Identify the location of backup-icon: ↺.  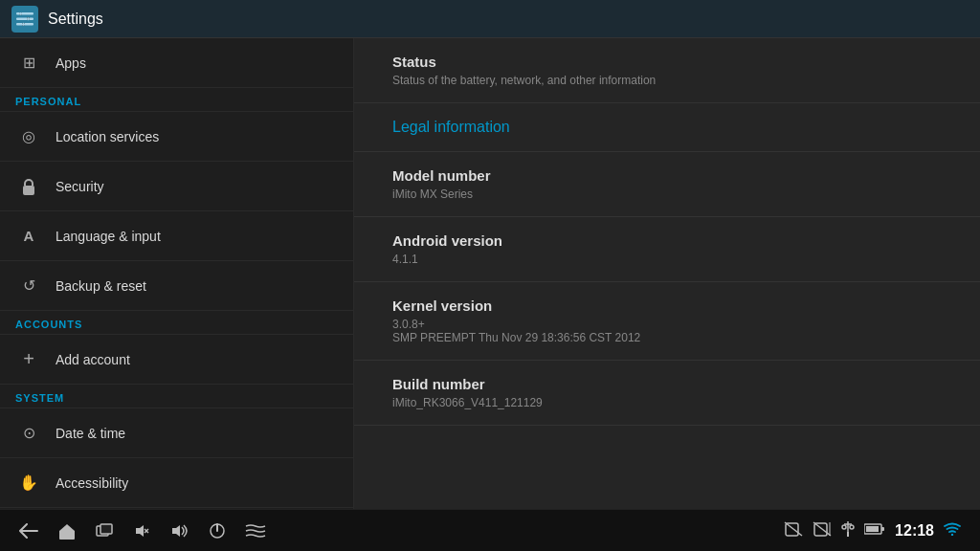
(29, 286).